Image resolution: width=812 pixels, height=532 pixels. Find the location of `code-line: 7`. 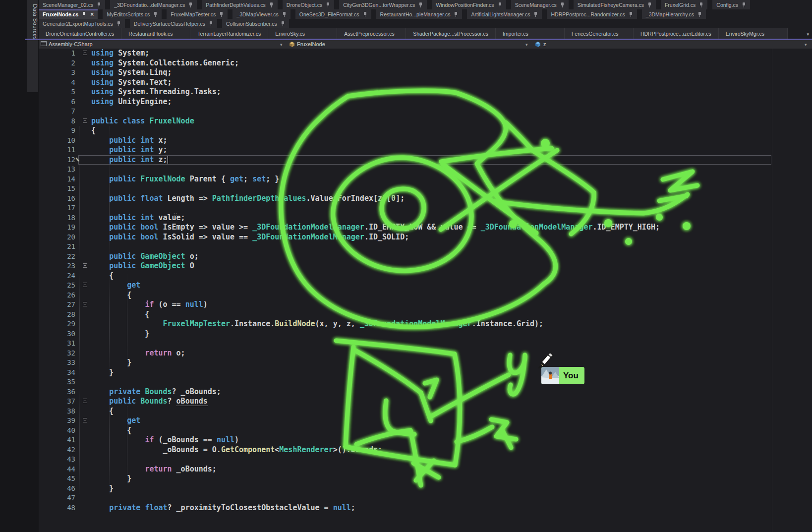

code-line: 7 is located at coordinates (406, 112).